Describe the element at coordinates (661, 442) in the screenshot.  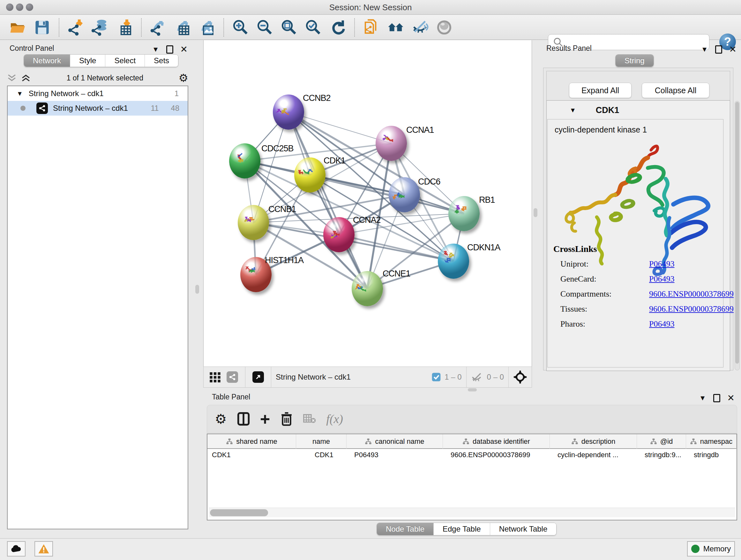
I see `column-header-id: @id` at that location.